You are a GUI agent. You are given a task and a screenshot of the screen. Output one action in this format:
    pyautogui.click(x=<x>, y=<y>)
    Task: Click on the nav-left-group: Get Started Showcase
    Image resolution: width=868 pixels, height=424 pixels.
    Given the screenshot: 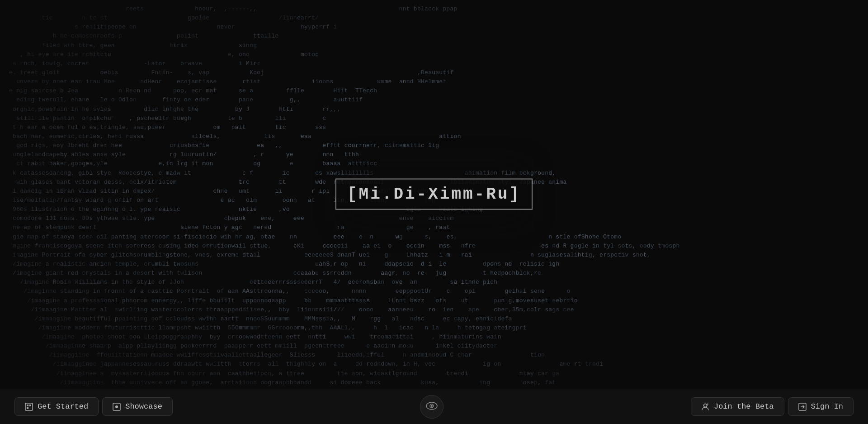 What is the action you would take?
    pyautogui.click(x=94, y=406)
    